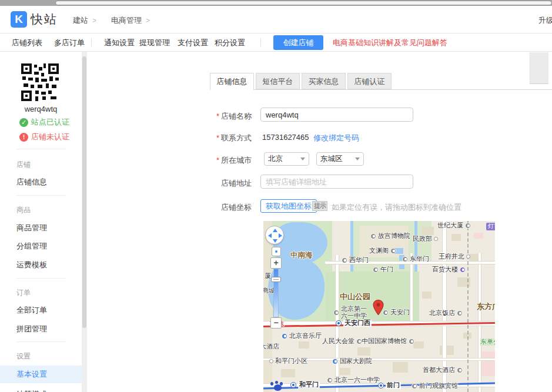  I want to click on map-label: 北京饭店, so click(446, 313).